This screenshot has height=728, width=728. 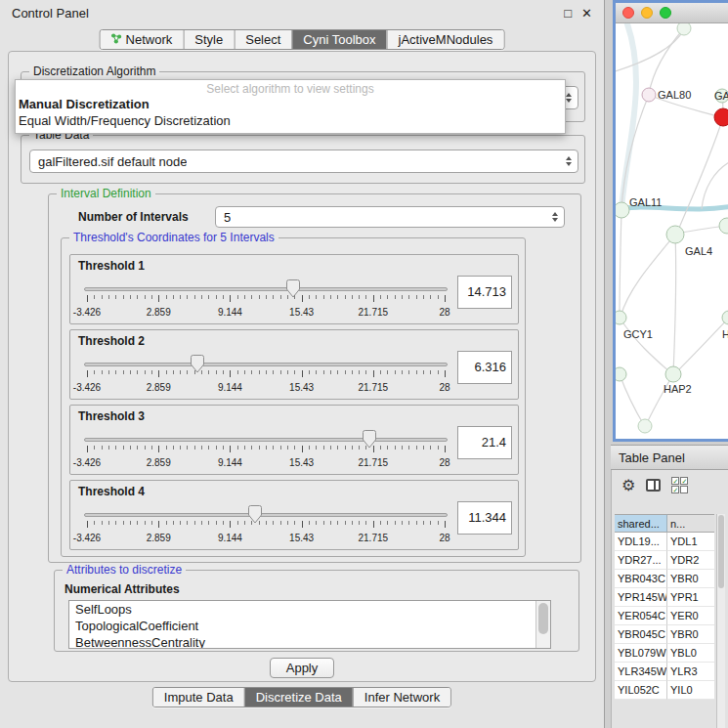 What do you see at coordinates (262, 39) in the screenshot?
I see `tab-select: Select` at bounding box center [262, 39].